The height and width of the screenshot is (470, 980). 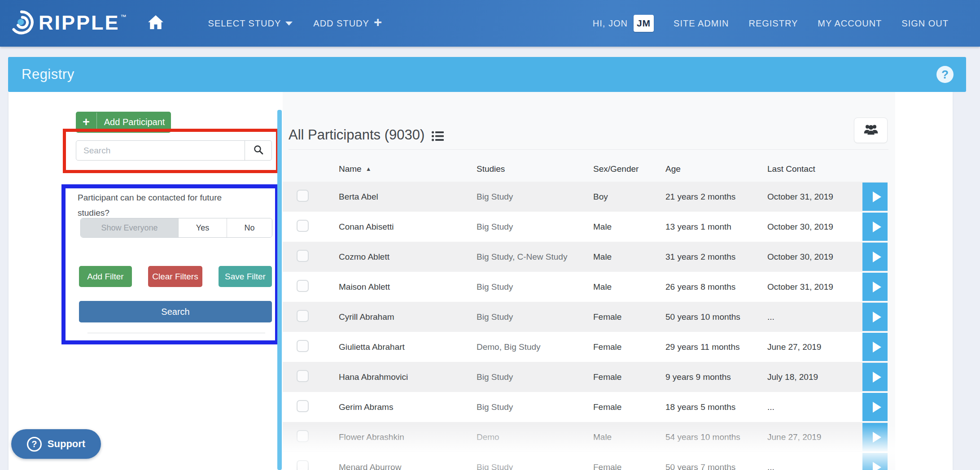 I want to click on save-filter-button: Save Filter, so click(x=245, y=276).